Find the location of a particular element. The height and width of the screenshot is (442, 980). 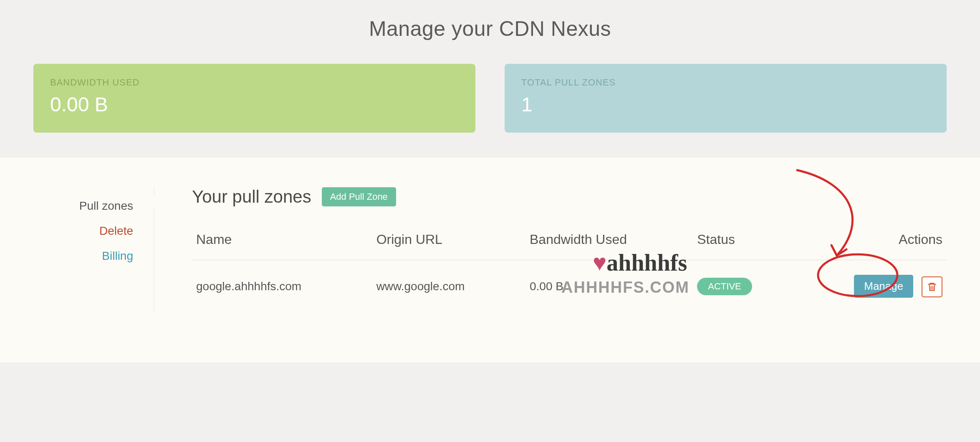

col-origin: Origin URL is located at coordinates (449, 242).